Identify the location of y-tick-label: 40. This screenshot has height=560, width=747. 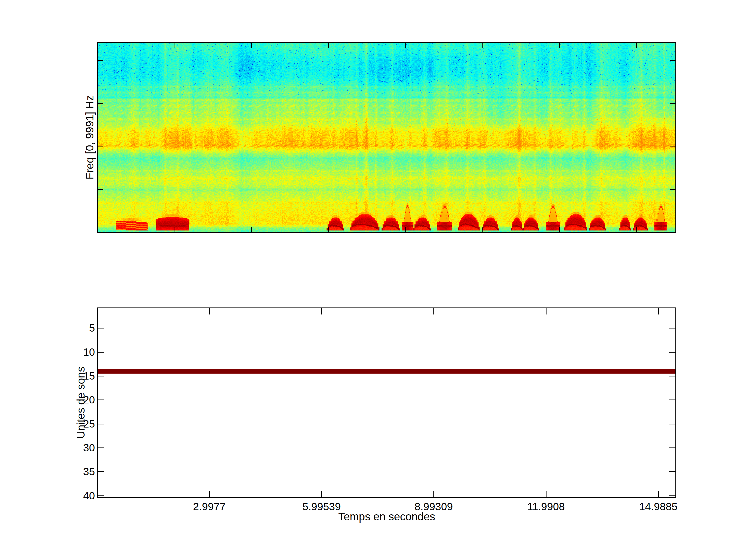
(72, 496).